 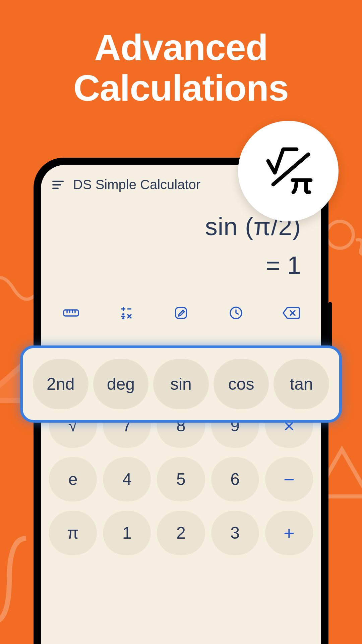 I want to click on key-sin: sin, so click(x=181, y=384).